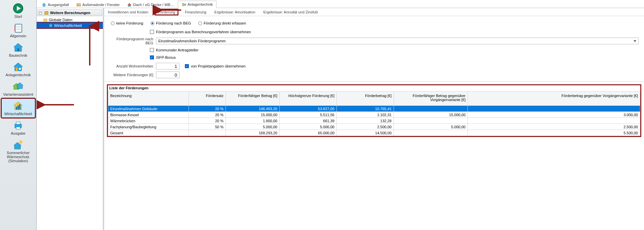 This screenshot has height=230, width=644. What do you see at coordinates (18, 145) in the screenshot?
I see `house-sun-icon` at bounding box center [18, 145].